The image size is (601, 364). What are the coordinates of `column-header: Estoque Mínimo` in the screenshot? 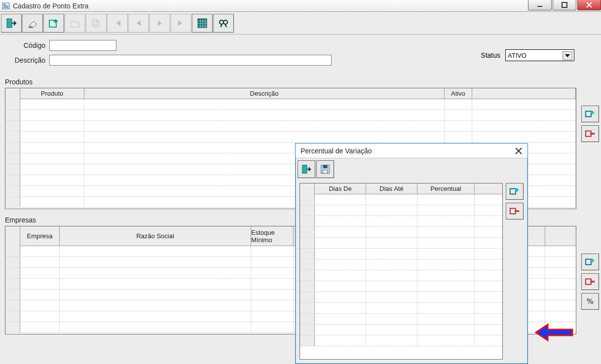 It's located at (272, 236).